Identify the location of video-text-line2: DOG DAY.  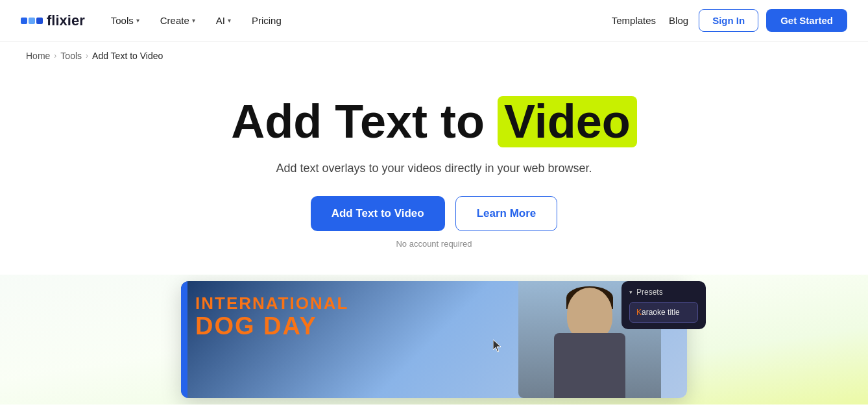
(272, 327).